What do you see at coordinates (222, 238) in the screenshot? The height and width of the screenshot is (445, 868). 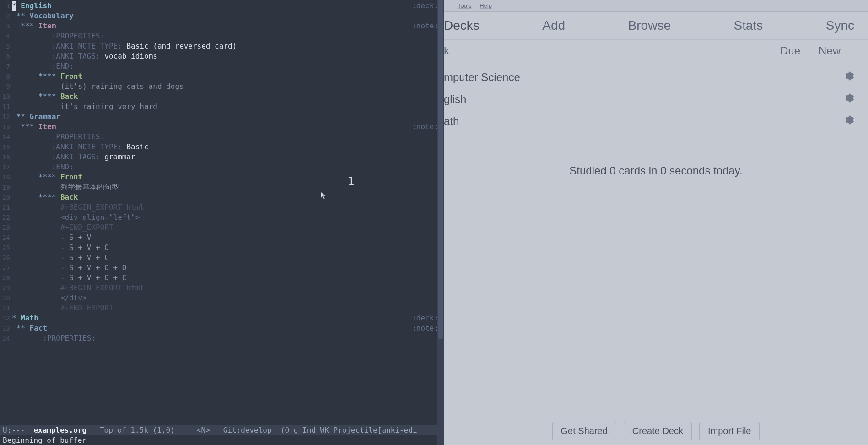 I see `editor-line: 24 - S + V` at bounding box center [222, 238].